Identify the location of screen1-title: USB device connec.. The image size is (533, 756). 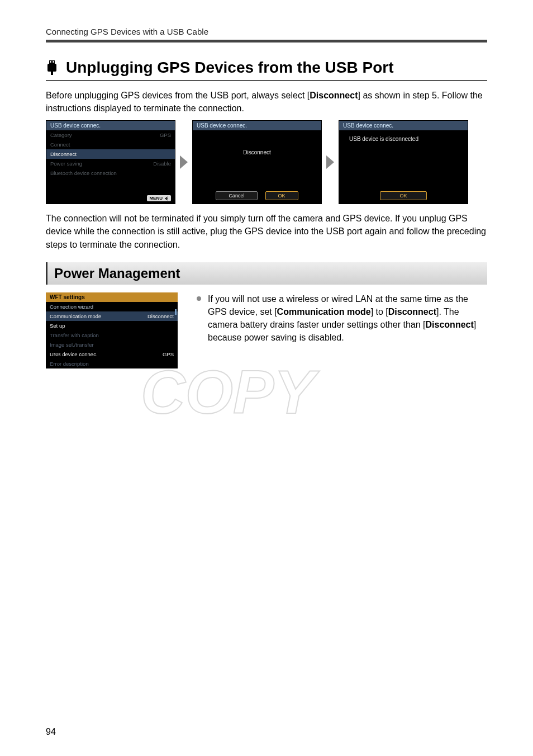
(111, 125).